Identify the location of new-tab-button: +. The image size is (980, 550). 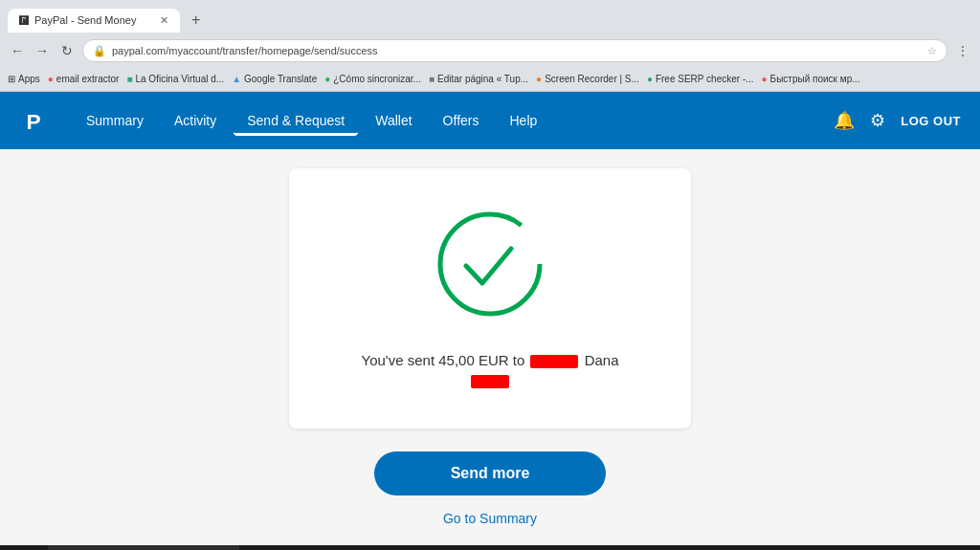
(195, 20).